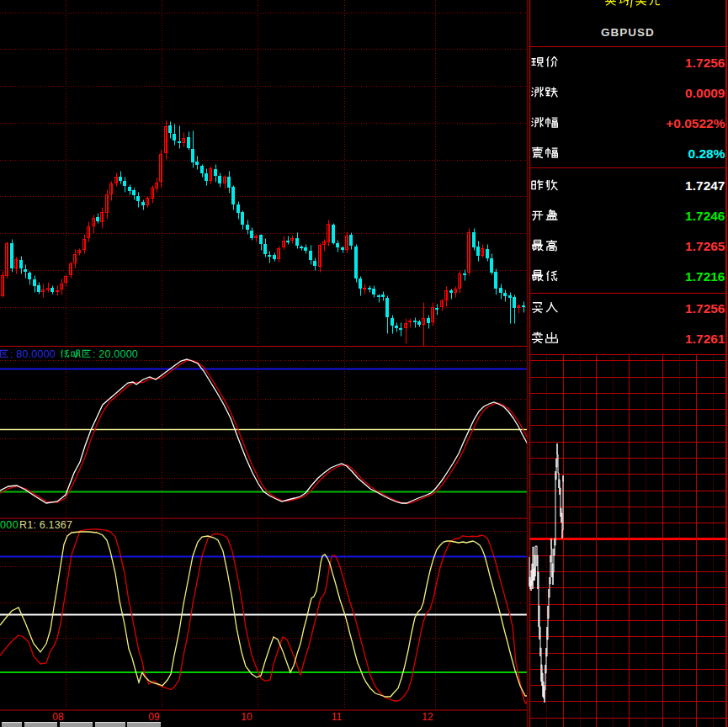 This screenshot has height=727, width=728. I want to click on svg-text: 11, so click(337, 717).